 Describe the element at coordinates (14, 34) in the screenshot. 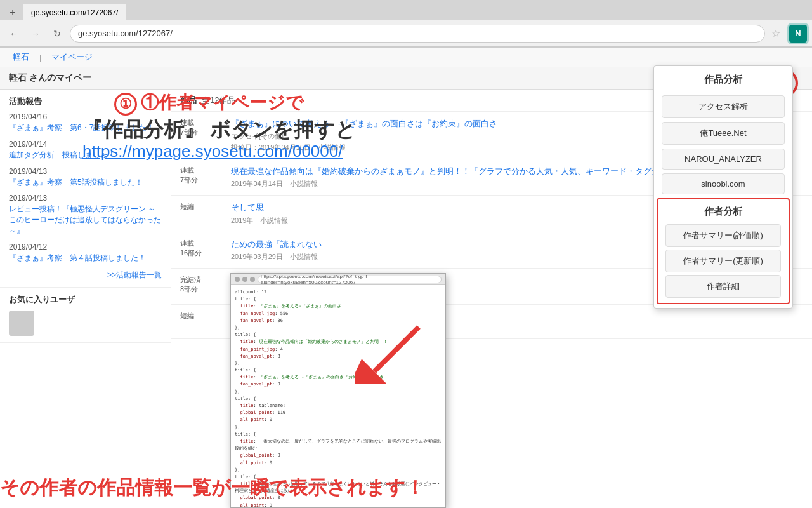

I see `back-button: ←` at that location.